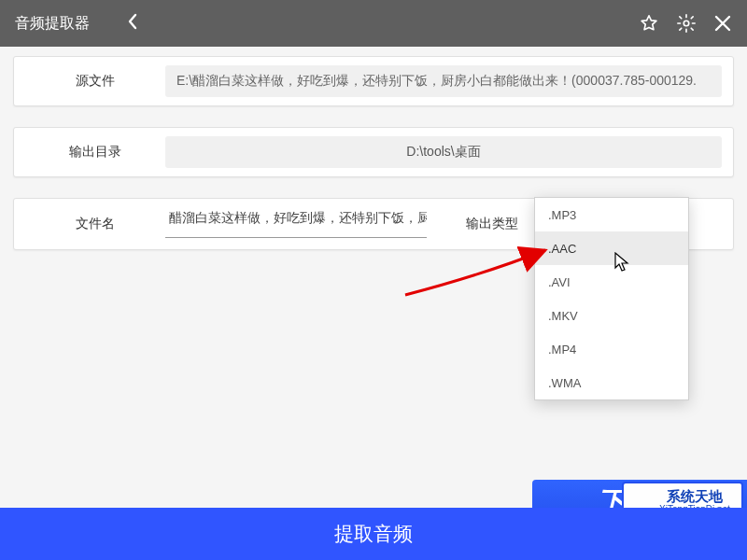 The image size is (747, 560). Describe the element at coordinates (686, 23) in the screenshot. I see `settings-icon` at that location.